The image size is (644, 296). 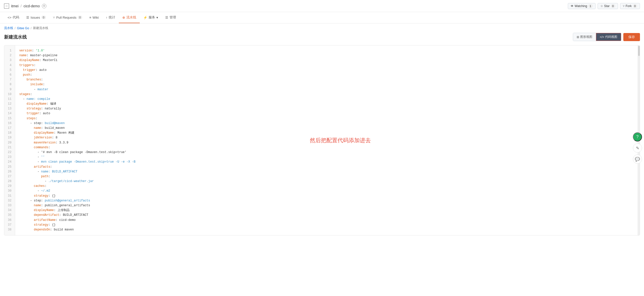 I want to click on line-number: 12, so click(x=10, y=104).